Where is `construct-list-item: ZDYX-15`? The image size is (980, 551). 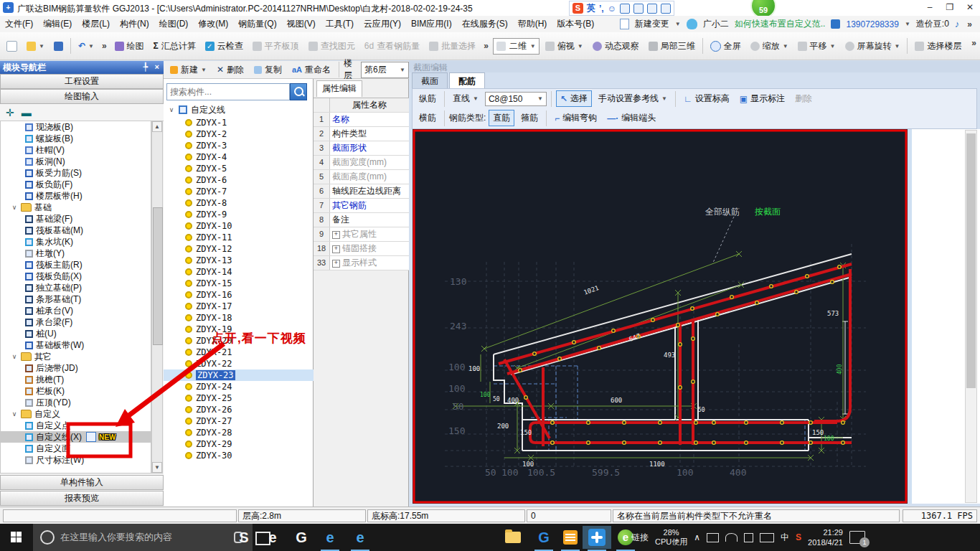 construct-list-item: ZDYX-15 is located at coordinates (238, 283).